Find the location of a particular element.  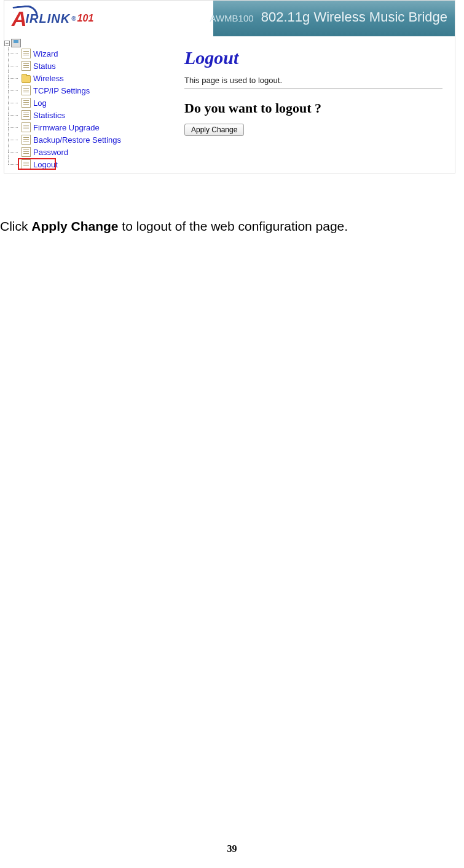

sidebar-item-logout: Logout is located at coordinates (76, 164).